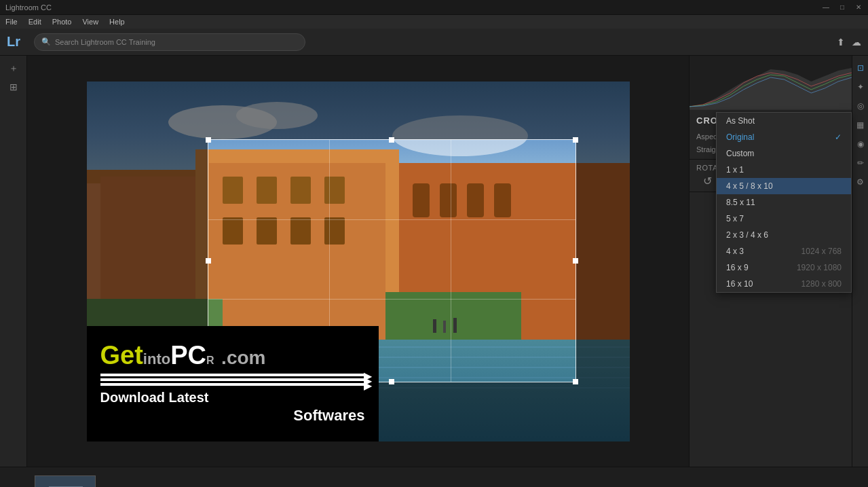  I want to click on dropdown-item-as-shot: As Shot, so click(784, 121).